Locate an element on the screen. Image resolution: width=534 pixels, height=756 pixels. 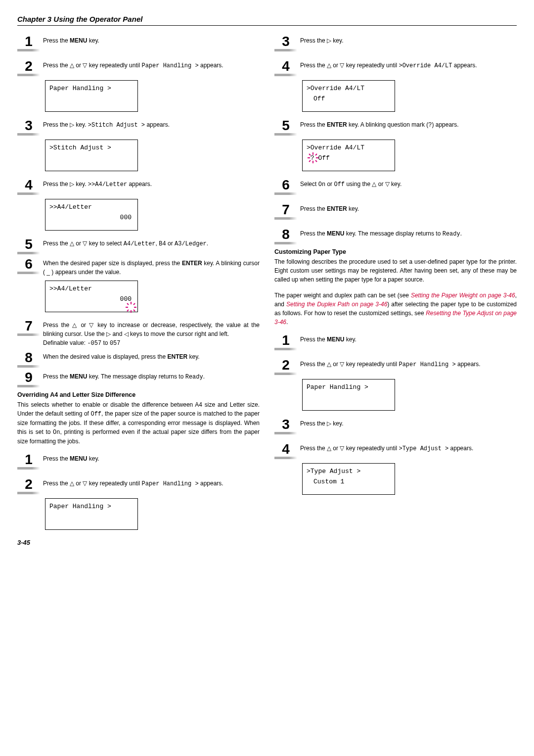
lcd: >Override A4/LT Off is located at coordinates (349, 96).